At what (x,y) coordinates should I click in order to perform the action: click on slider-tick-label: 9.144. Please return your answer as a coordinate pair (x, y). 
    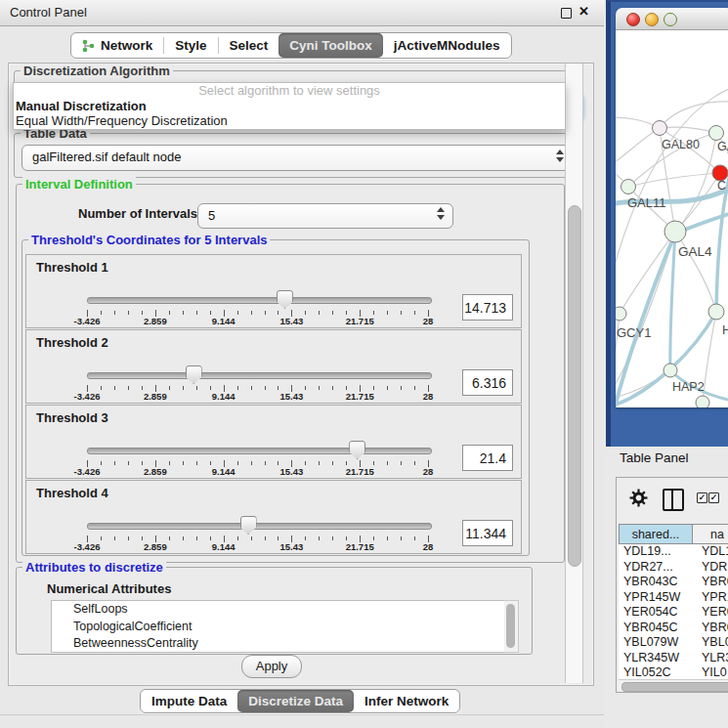
    Looking at the image, I should click on (224, 547).